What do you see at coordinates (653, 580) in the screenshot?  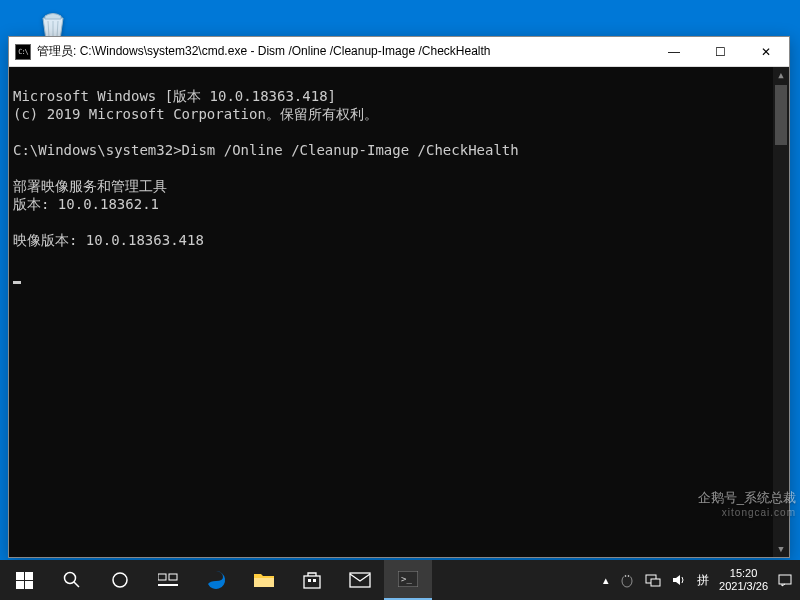 I see `network-icon` at bounding box center [653, 580].